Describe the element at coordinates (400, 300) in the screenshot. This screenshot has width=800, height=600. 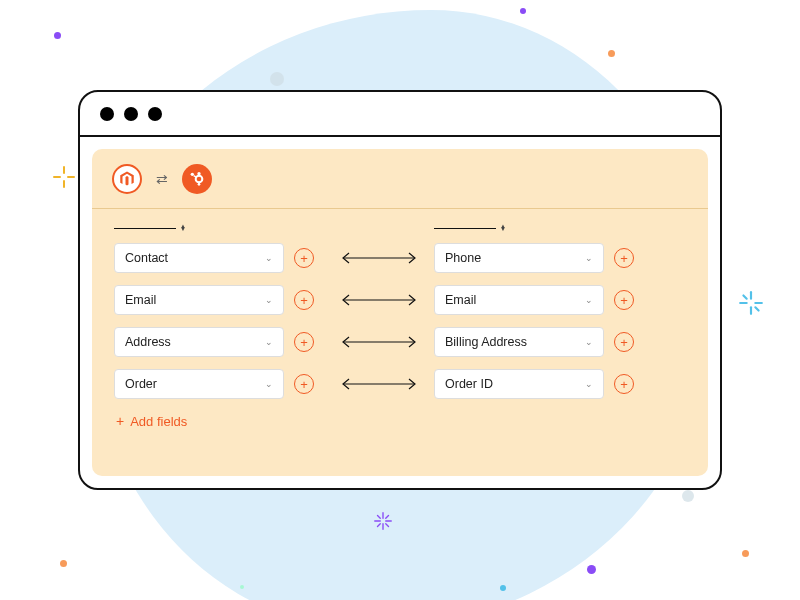
I see `mapping-row: Email ⌄ + Email ⌄ +` at that location.